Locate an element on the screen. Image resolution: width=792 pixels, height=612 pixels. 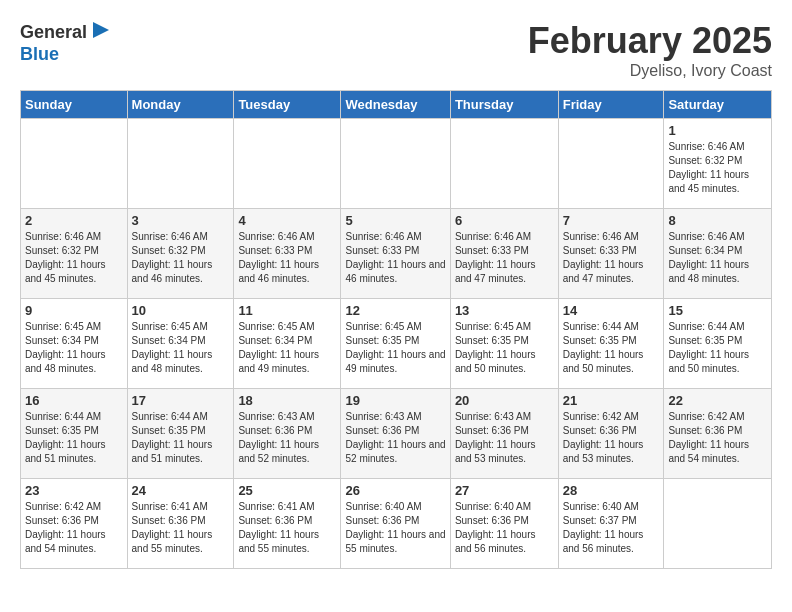
day-info: Sunrise: 6:41 AM Sunset: 6:36 PM Dayligh… is located at coordinates (181, 528).